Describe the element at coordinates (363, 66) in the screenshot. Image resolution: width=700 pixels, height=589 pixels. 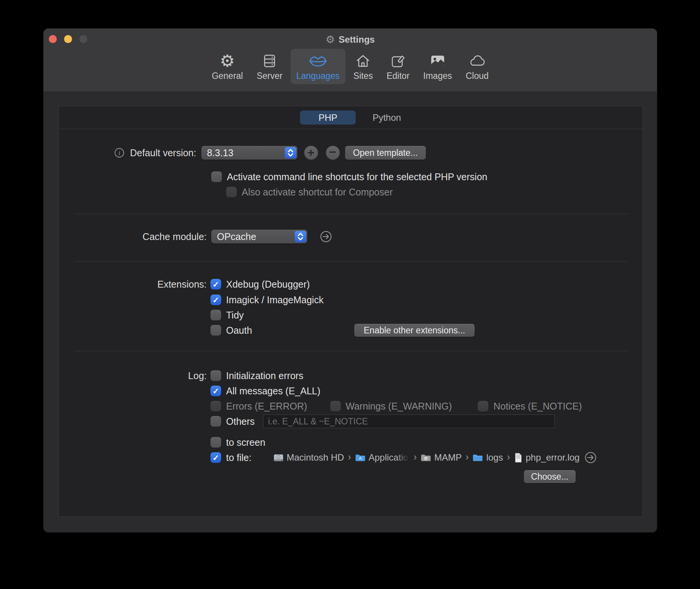
I see `toolbar-item-sites: Sites` at that location.